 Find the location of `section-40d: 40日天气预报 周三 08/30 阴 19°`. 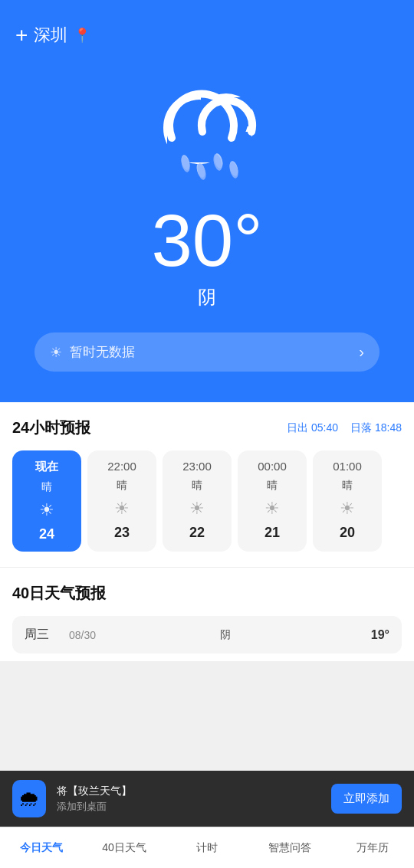

section-40d: 40日天气预报 周三 08/30 阴 19° is located at coordinates (207, 614).